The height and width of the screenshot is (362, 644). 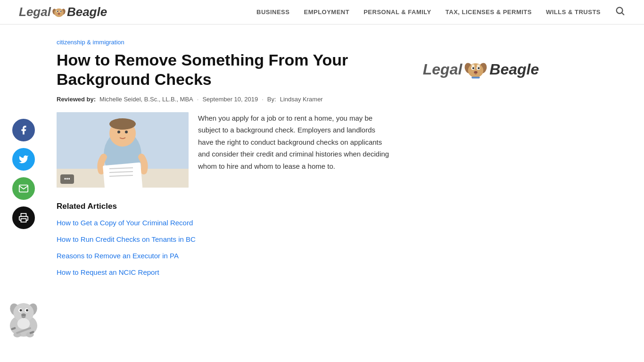 What do you see at coordinates (222, 70) in the screenshot?
I see `article-title: How to Remove Something From Your Backgr…` at bounding box center [222, 70].